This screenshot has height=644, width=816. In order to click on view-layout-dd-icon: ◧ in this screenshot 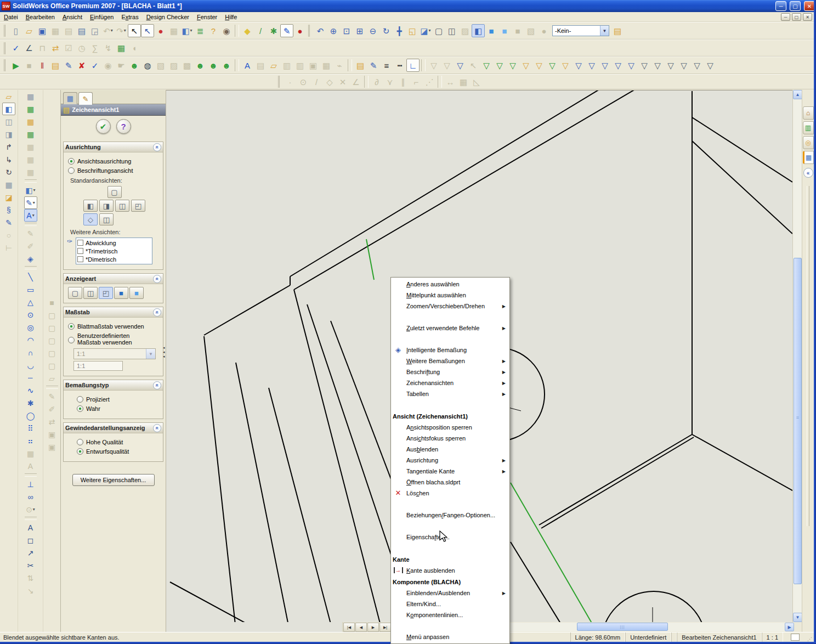, I will do `click(31, 190)`.